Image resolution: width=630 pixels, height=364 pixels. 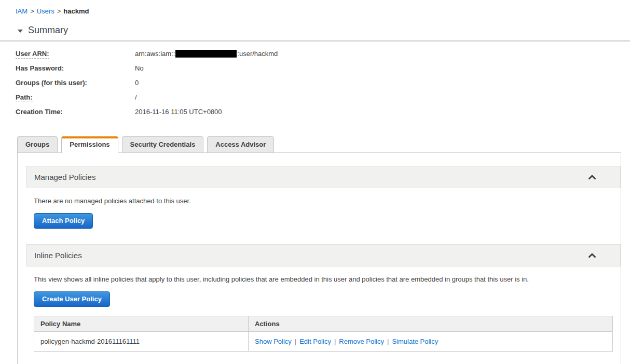 I want to click on breadcrumb-link-users: Users, so click(x=46, y=11).